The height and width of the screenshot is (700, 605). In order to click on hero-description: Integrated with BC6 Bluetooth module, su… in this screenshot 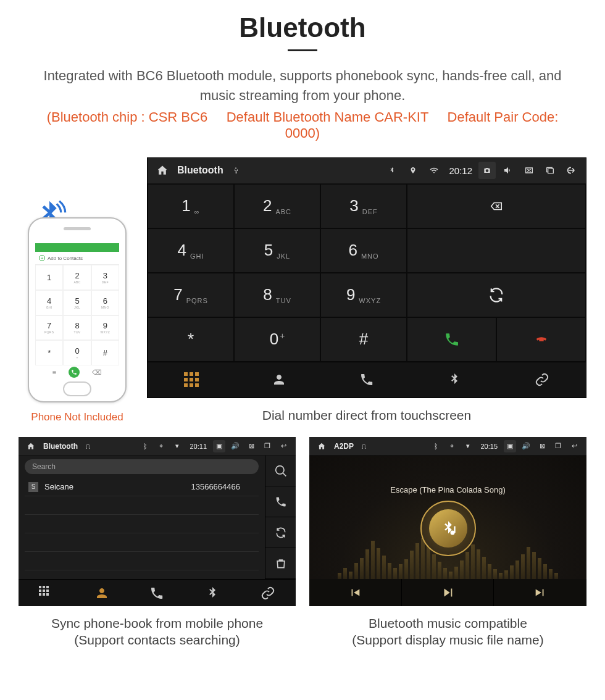, I will do `click(302, 86)`.